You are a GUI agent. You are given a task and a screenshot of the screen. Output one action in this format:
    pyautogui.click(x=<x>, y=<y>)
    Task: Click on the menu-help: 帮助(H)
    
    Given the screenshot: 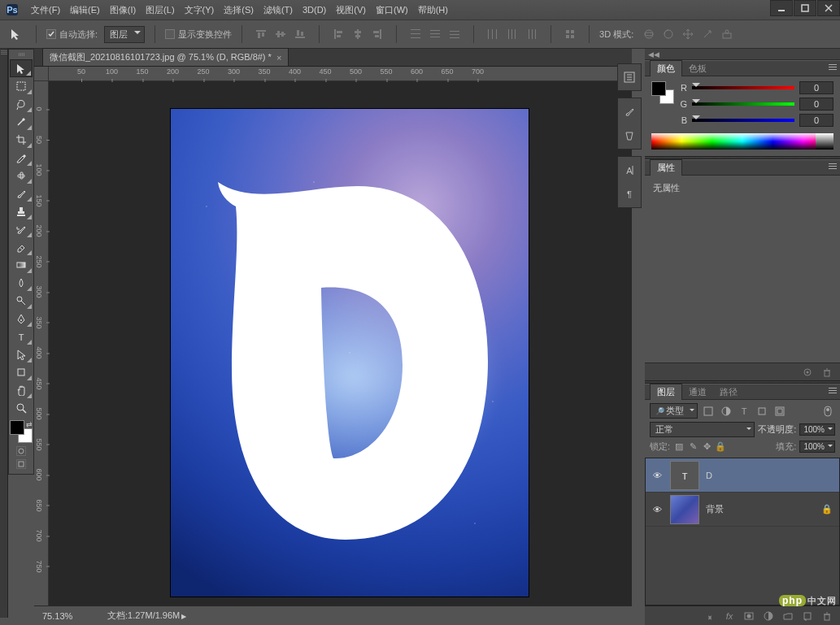 What is the action you would take?
    pyautogui.click(x=433, y=10)
    